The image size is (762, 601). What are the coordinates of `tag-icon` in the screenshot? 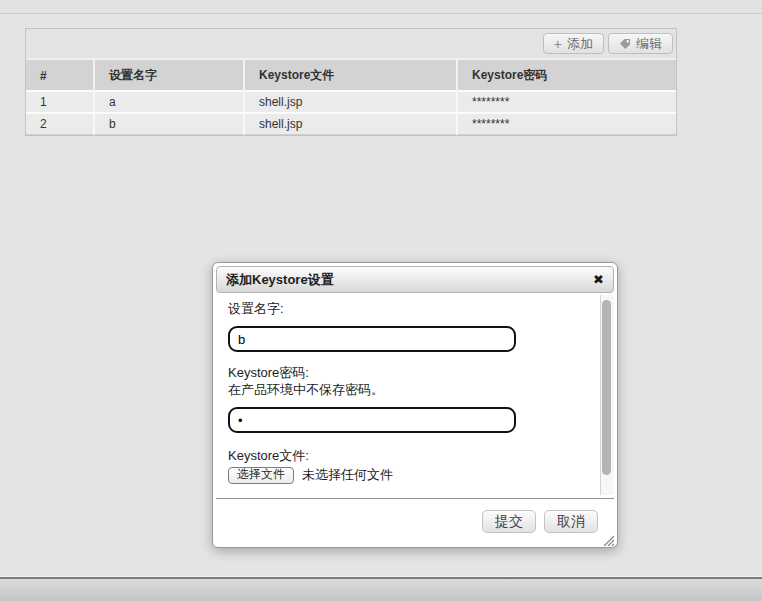 It's located at (625, 44).